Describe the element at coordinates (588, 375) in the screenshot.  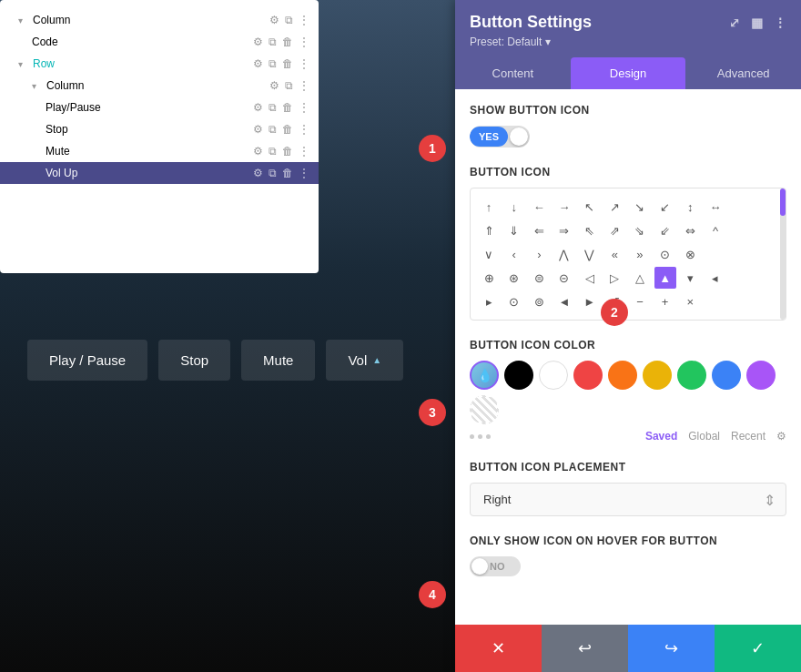
I see `color-red` at that location.